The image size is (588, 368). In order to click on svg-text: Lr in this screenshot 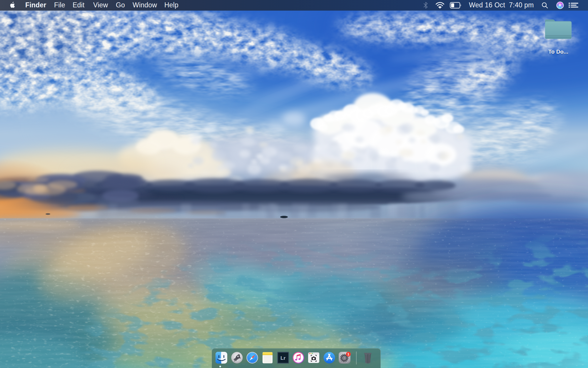, I will do `click(283, 358)`.